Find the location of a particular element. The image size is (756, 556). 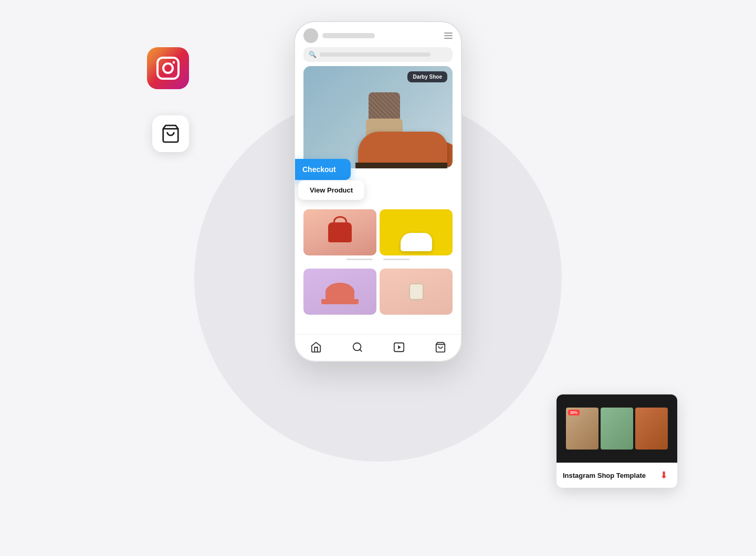

sneaker-product-image is located at coordinates (416, 232).